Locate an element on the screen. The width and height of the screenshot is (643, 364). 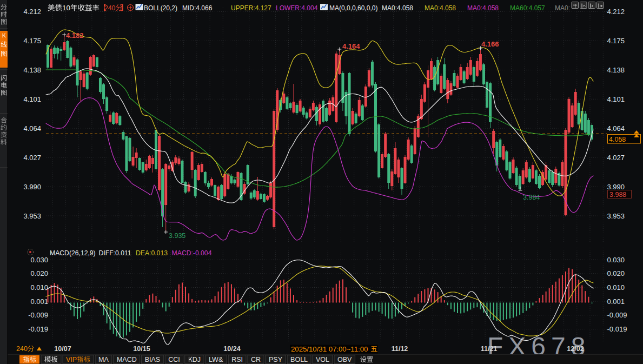
svg-text: 3.935 is located at coordinates (177, 236).